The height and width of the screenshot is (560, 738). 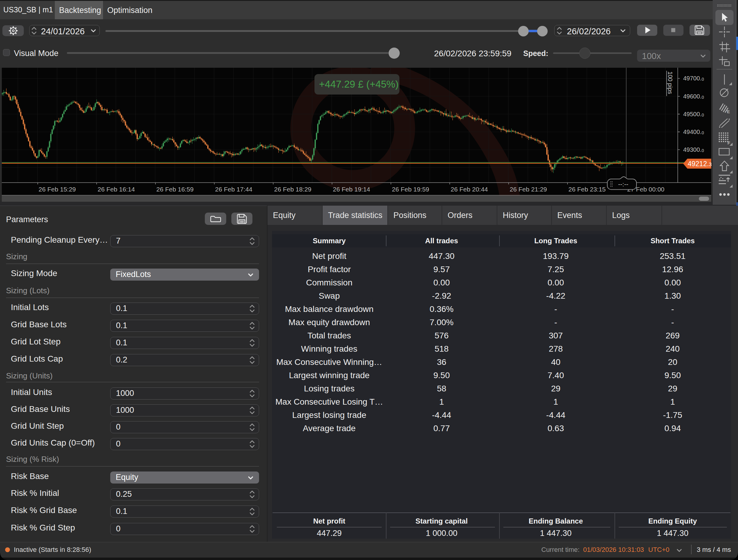 What do you see at coordinates (175, 189) in the screenshot?
I see `svg-text: 26 Feb 16:59` at bounding box center [175, 189].